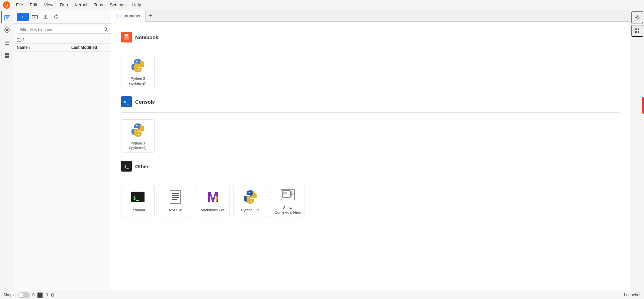 The height and width of the screenshot is (299, 644). Describe the element at coordinates (151, 16) in the screenshot. I see `new-tab-button: +` at that location.